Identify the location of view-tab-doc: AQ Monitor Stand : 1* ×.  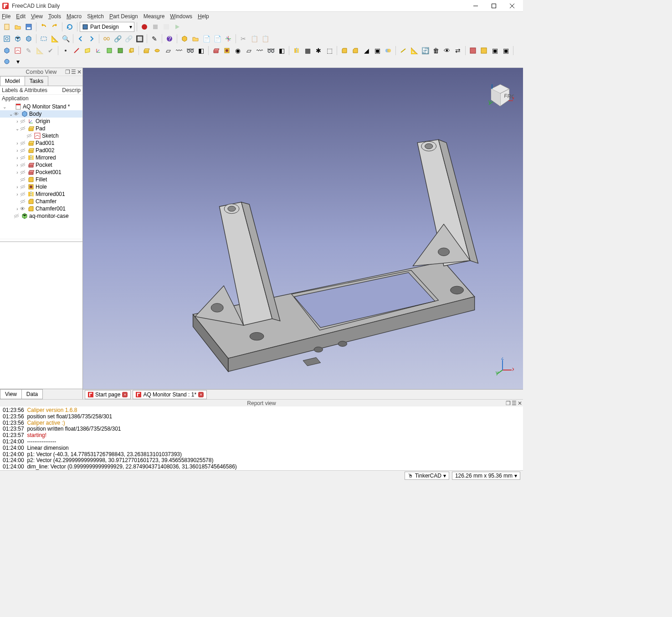
(169, 395).